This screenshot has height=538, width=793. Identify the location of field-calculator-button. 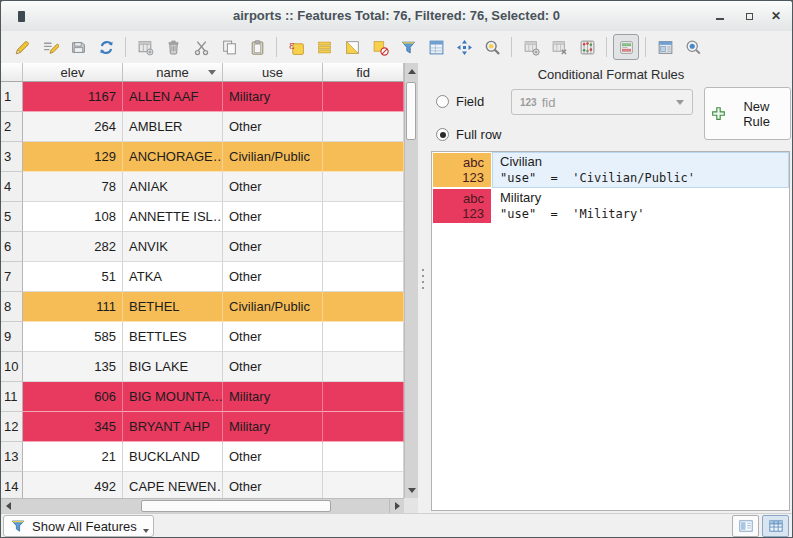
(587, 47).